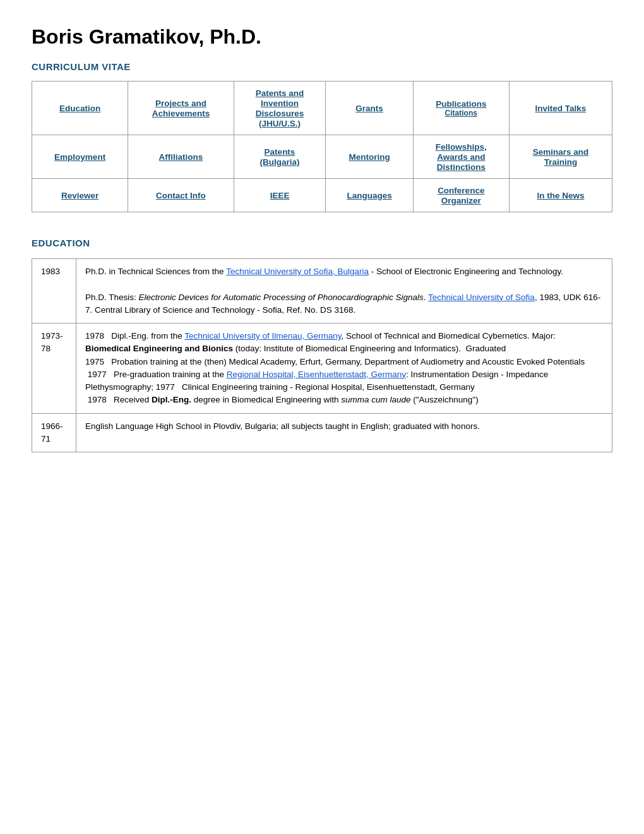  What do you see at coordinates (369, 196) in the screenshot?
I see `nav-cell-languages: Languages` at bounding box center [369, 196].